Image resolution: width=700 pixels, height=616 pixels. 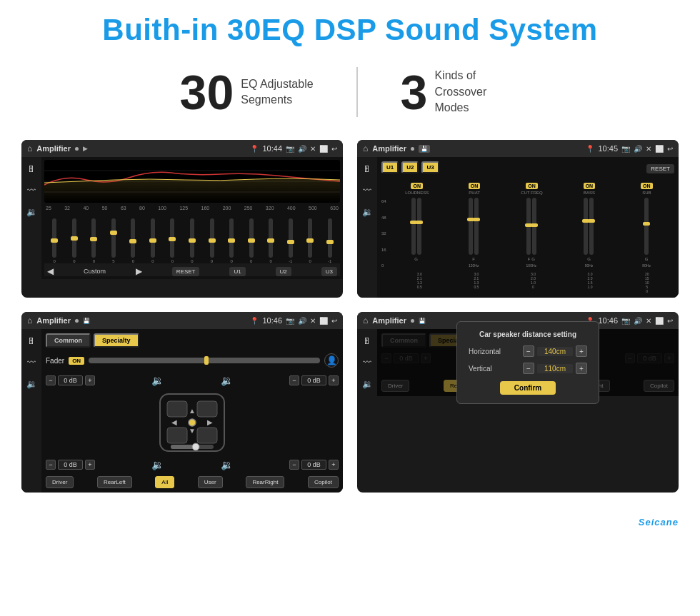 What do you see at coordinates (419, 226) in the screenshot?
I see `loudness-slider-r` at bounding box center [419, 226].